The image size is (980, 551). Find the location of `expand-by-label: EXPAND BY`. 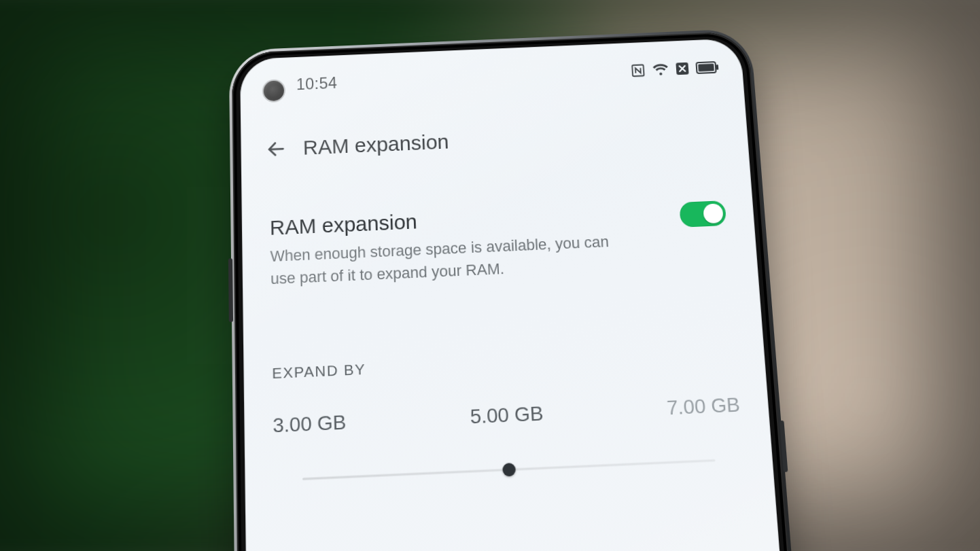

expand-by-label: EXPAND BY is located at coordinates (319, 372).